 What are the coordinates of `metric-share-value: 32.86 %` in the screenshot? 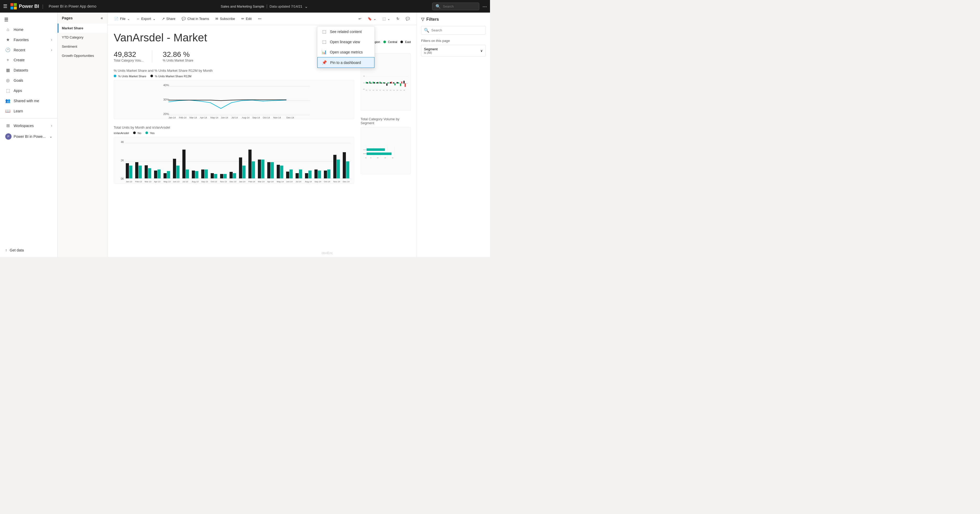 It's located at (178, 54).